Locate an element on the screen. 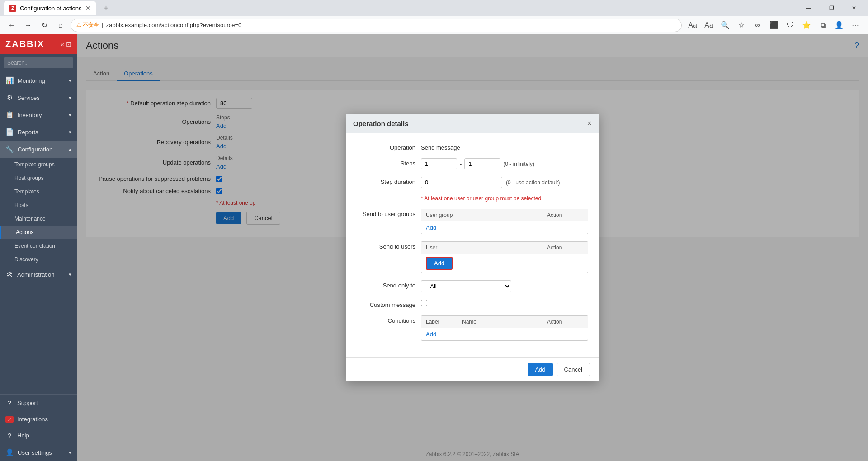 The height and width of the screenshot is (461, 868). infinity-icon: ∞ is located at coordinates (758, 25).